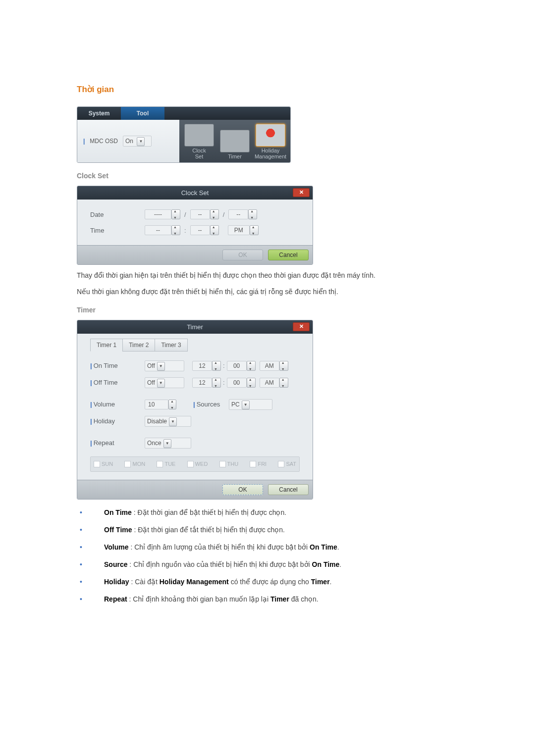  I want to click on repeat-label: |Repeat, so click(117, 443).